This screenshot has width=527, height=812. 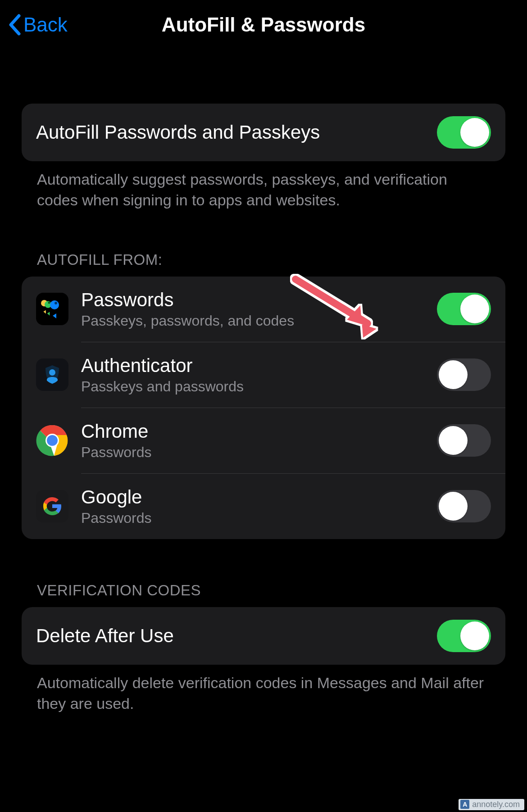 I want to click on authenticator-icon, so click(x=52, y=375).